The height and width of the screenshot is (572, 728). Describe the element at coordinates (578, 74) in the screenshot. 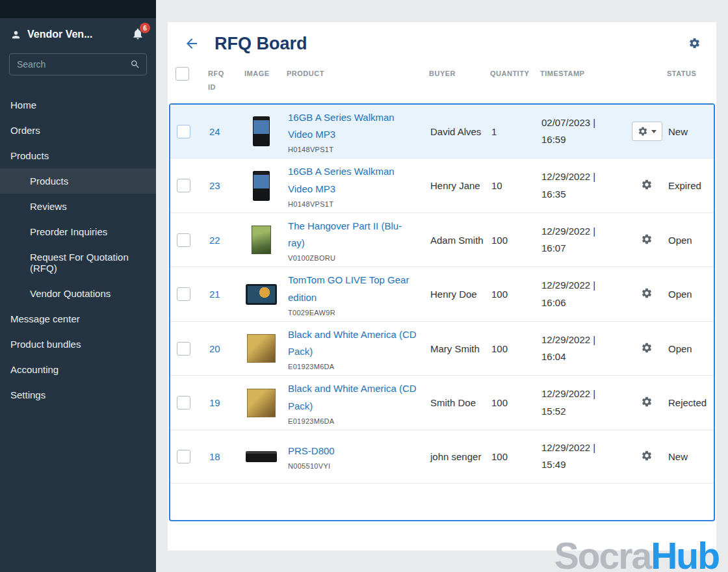

I see `column-header-timestamp: TIMESTAMP` at that location.